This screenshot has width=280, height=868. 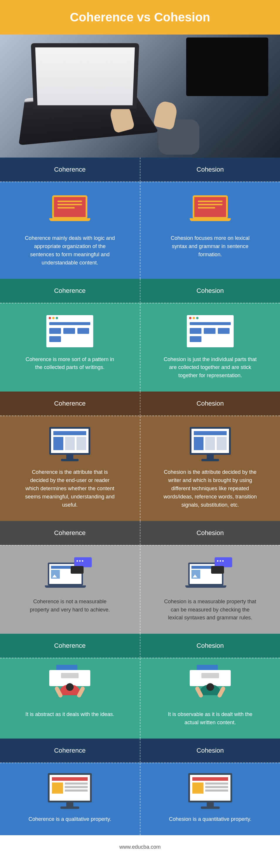 What do you see at coordinates (70, 251) in the screenshot?
I see `coherence-text-1: Coherence mainly deals with logic and ap…` at bounding box center [70, 251].